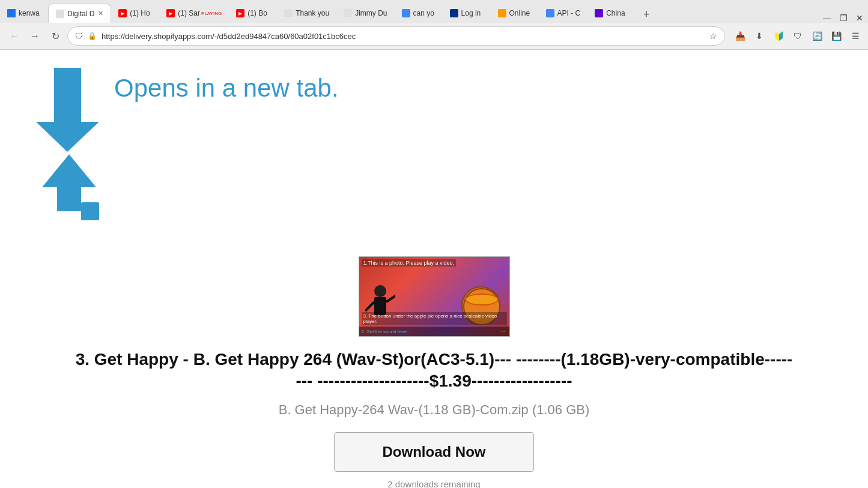 The image size is (868, 488). Describe the element at coordinates (836, 36) in the screenshot. I see `save-icon: 💾` at that location.